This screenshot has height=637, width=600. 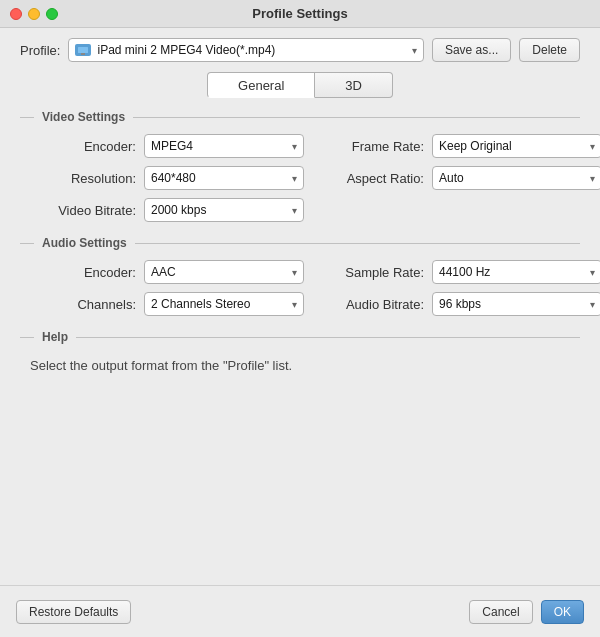 I want to click on sample-rate-value: 44100 Hz, so click(x=464, y=272).